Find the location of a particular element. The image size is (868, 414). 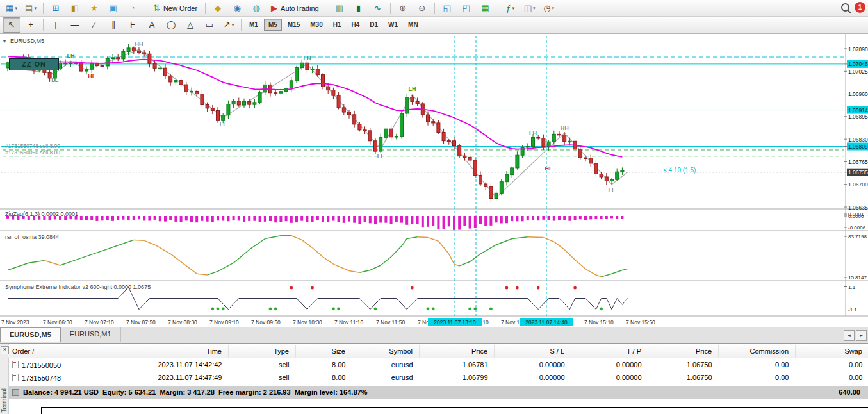

community-button: ◍ is located at coordinates (256, 8).